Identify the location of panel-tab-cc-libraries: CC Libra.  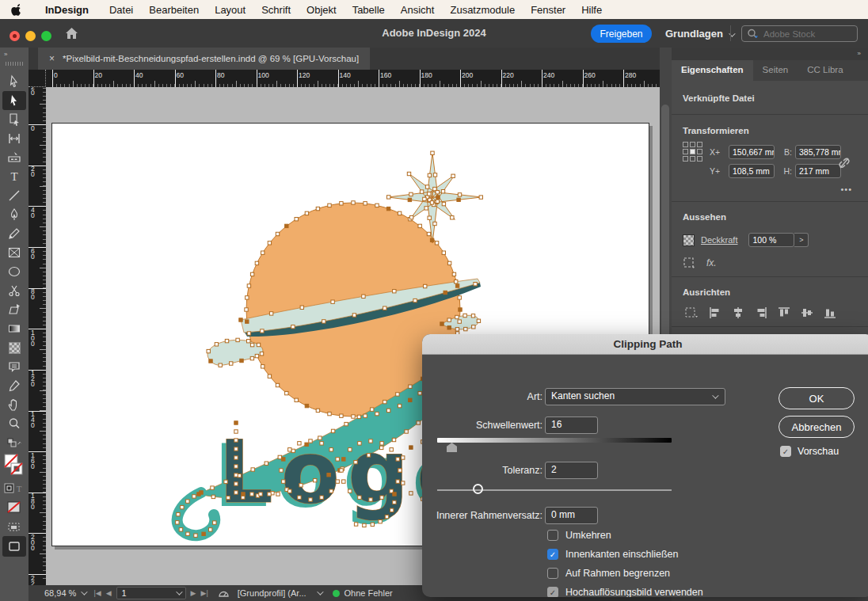
(825, 70).